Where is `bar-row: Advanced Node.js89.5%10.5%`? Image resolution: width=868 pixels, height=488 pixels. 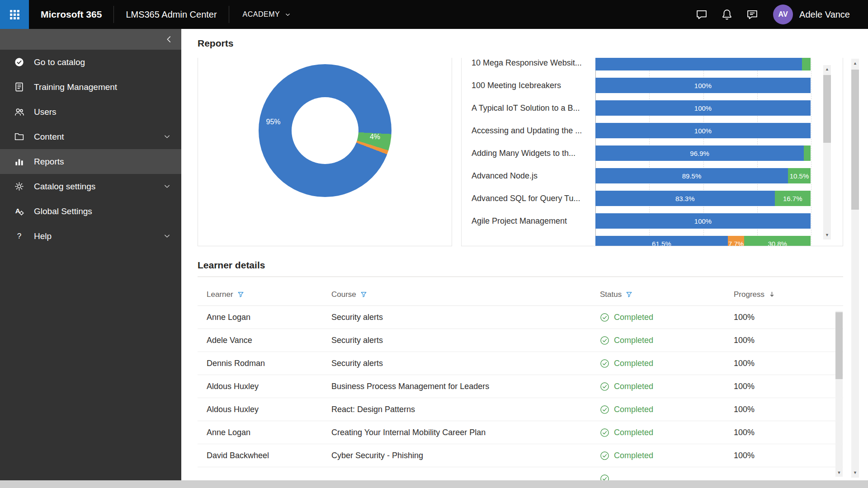
bar-row: Advanced Node.js89.5%10.5% is located at coordinates (641, 176).